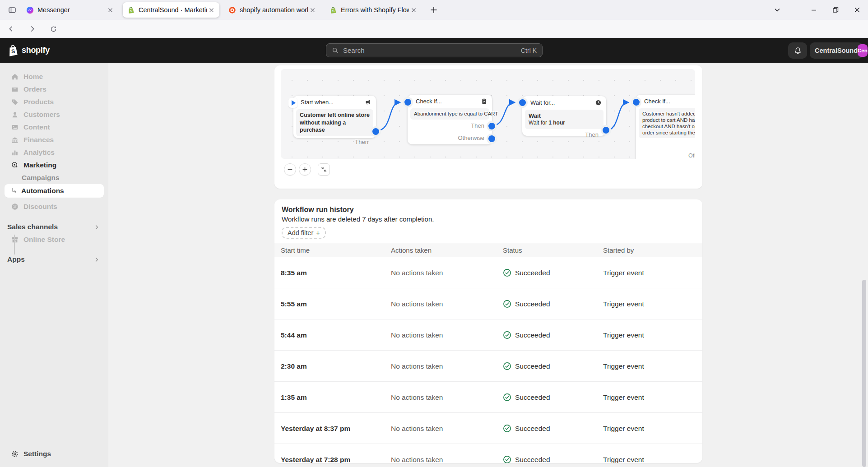 This screenshot has width=868, height=467. I want to click on node-body-text: Customer left online store without makin…, so click(335, 123).